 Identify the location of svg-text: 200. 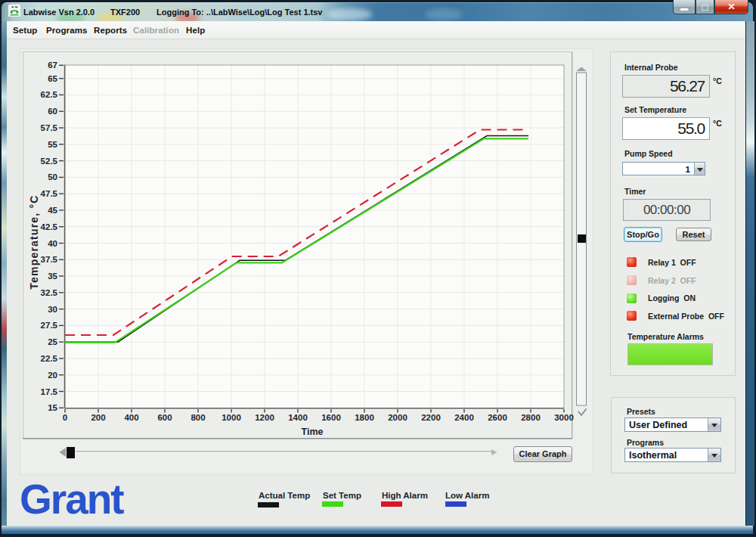
(98, 417).